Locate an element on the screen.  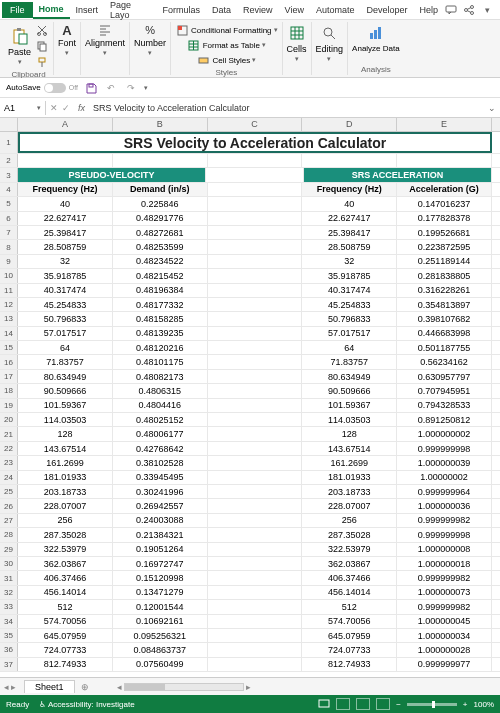
cell: 0.999999982 is located at coordinates (444, 520).